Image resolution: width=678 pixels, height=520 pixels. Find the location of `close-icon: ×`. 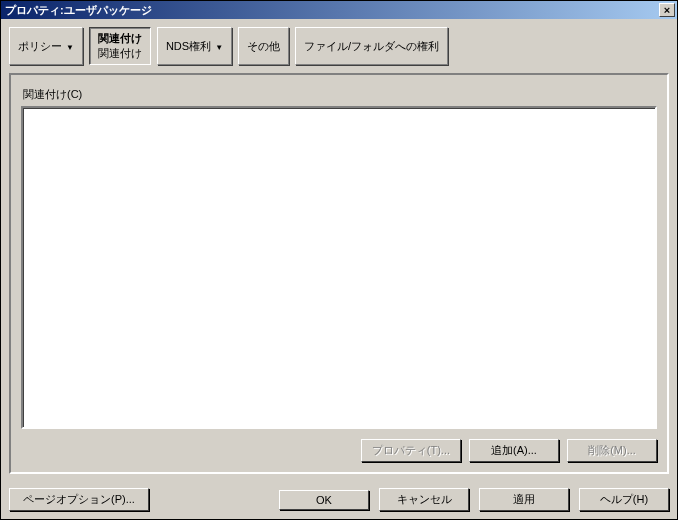

close-icon: × is located at coordinates (667, 10).